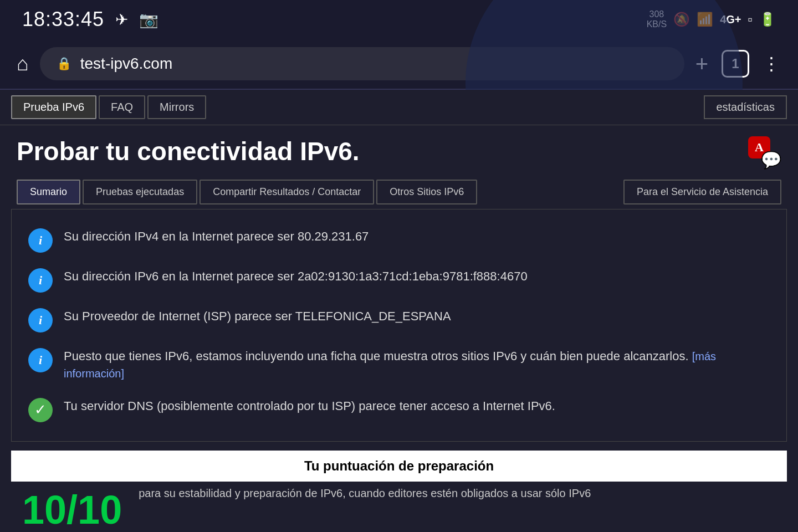 Image resolution: width=798 pixels, height=532 pixels. What do you see at coordinates (417, 317) in the screenshot?
I see `info-text-isp: Su Proveedor de Internet (ISP) parece se…` at bounding box center [417, 317].